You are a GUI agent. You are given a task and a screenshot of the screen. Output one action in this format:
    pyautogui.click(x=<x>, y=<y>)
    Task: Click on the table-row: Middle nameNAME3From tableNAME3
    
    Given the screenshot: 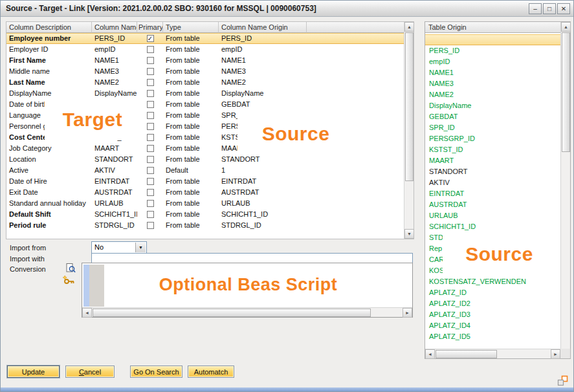 What is the action you would take?
    pyautogui.click(x=210, y=71)
    